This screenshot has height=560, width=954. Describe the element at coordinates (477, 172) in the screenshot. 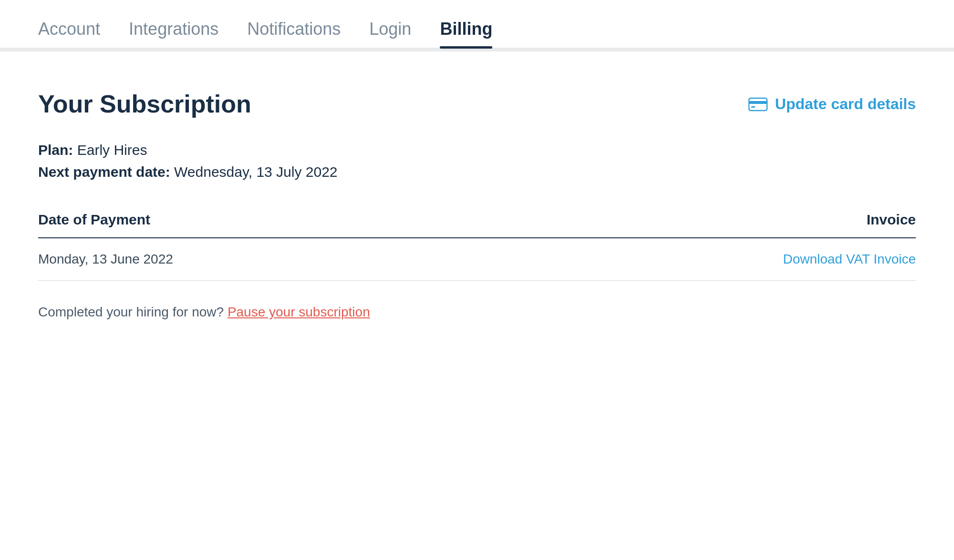

I see `next-payment-row: Next payment date: Wednesday, 13 July 20…` at that location.